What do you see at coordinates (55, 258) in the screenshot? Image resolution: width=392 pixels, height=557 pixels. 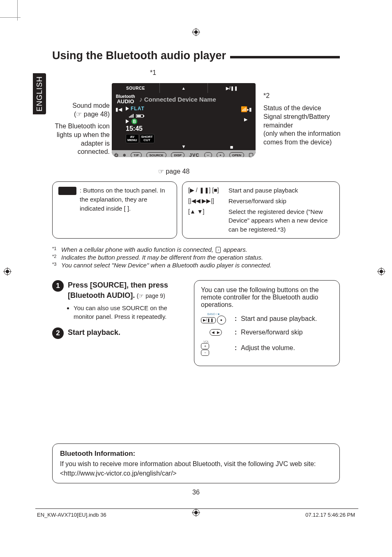 I see `footnote-num: *2` at bounding box center [55, 258].